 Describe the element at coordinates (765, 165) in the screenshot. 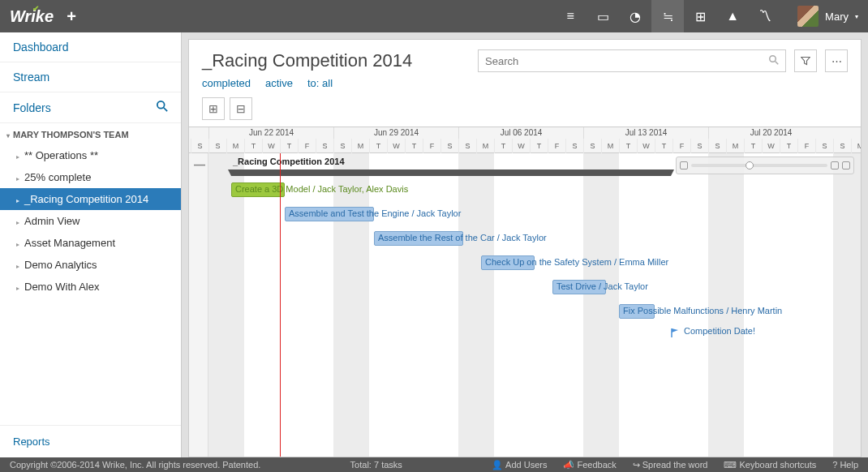

I see `zoom-control` at that location.